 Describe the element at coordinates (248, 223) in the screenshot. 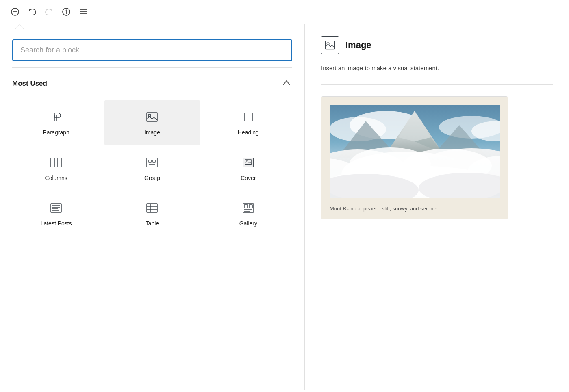

I see `gallery-label: Gallery` at that location.